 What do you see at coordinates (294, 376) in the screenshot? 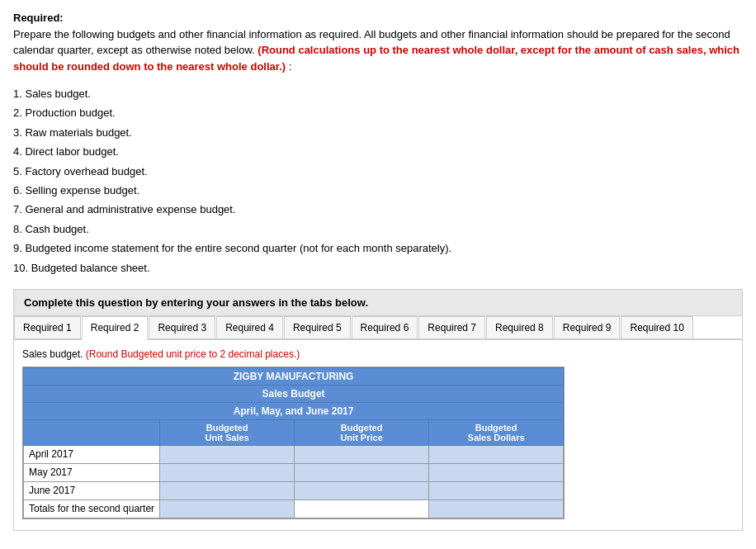
I see `company-row: ZIGBY MANUFACTURING` at bounding box center [294, 376].